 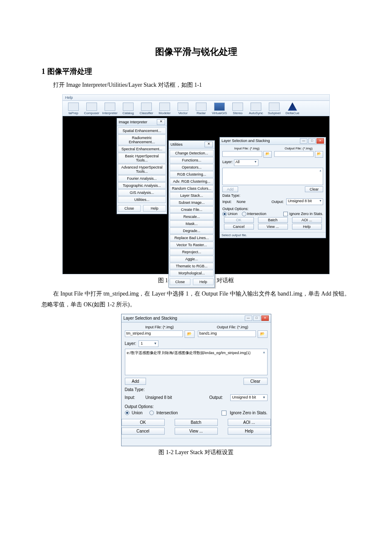 What do you see at coordinates (142, 140) in the screenshot?
I see `menu-radiometric-enhancement: Radiometric Enhancement...` at bounding box center [142, 140].